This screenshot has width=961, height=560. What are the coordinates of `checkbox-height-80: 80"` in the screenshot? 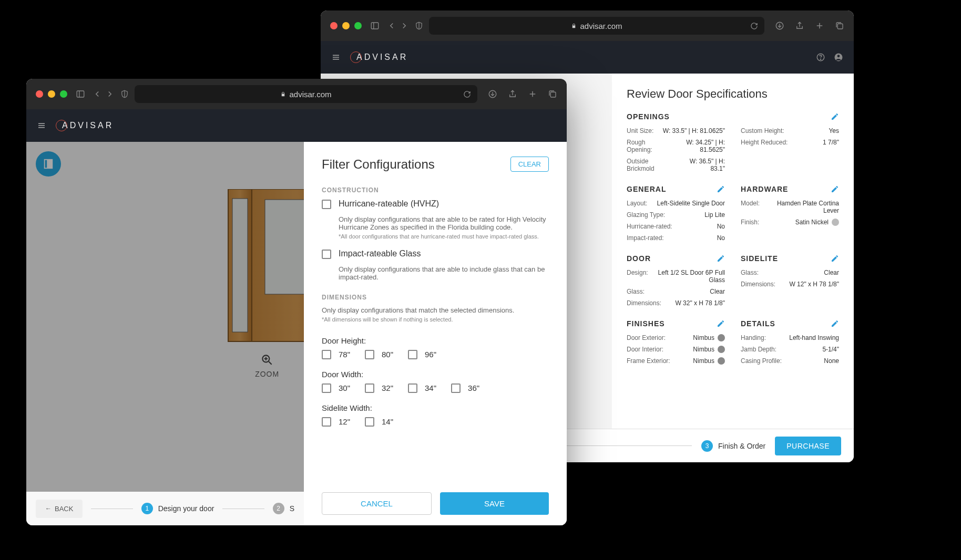 It's located at (379, 354).